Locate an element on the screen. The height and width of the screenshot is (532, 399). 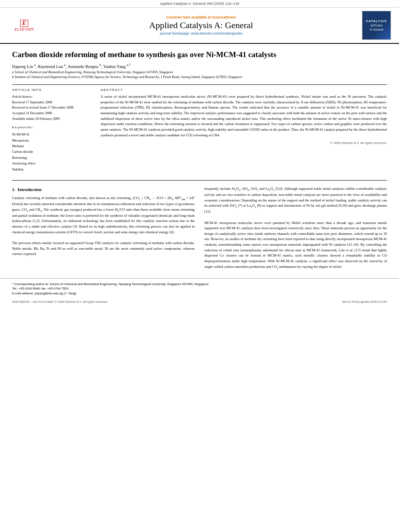
journal-homepage: journal homepage: www.elsevier.com/locat… is located at coordinates (201, 33).